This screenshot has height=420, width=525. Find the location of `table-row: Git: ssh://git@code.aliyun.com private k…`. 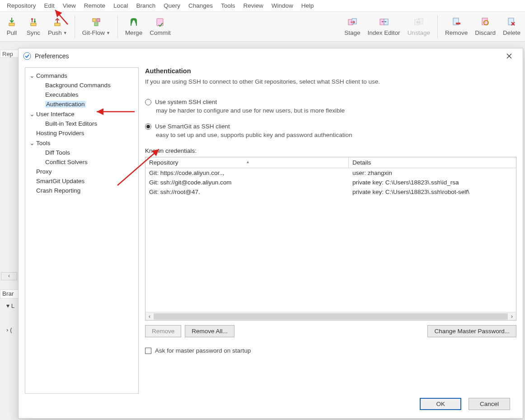

table-row: Git: ssh://git@code.aliyun.com private k… is located at coordinates (331, 183).